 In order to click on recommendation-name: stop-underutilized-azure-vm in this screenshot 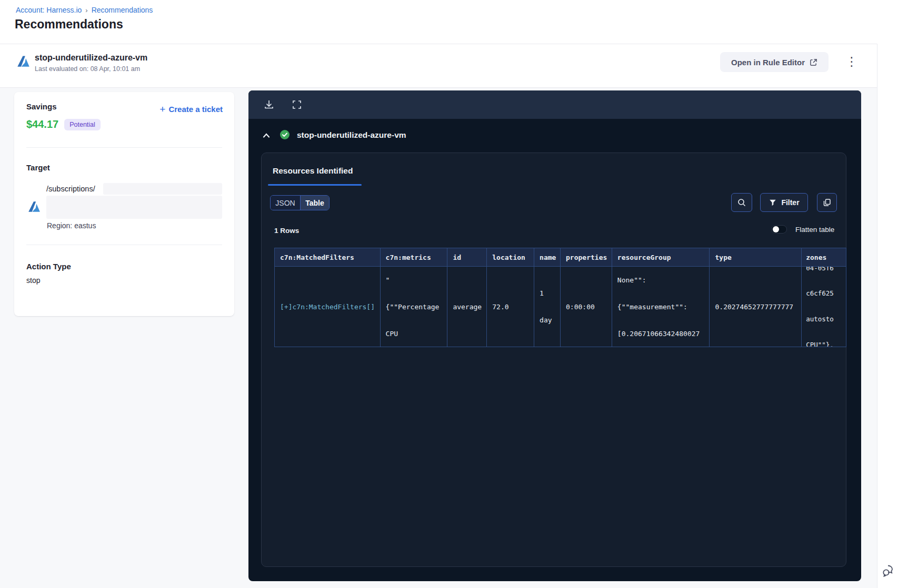, I will do `click(91, 58)`.